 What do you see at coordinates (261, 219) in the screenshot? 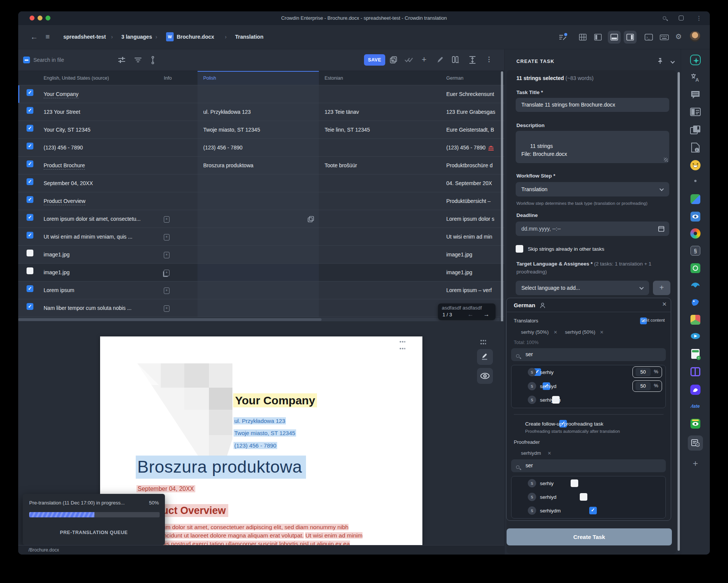
I see `table-row: Lorem ipsum dolor sit amet, consectetu..…` at bounding box center [261, 219].